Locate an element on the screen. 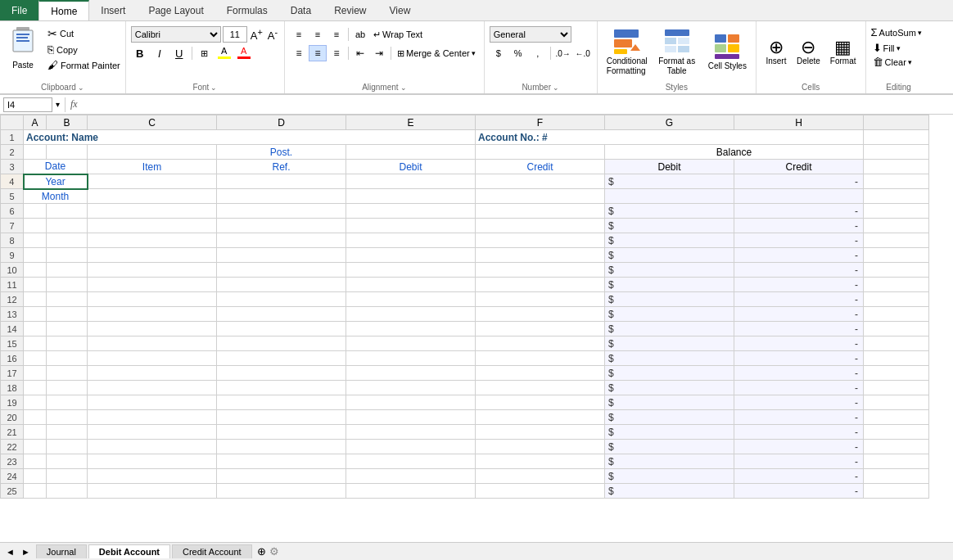 This screenshot has height=560, width=953. cell-b13 is located at coordinates (67, 314).